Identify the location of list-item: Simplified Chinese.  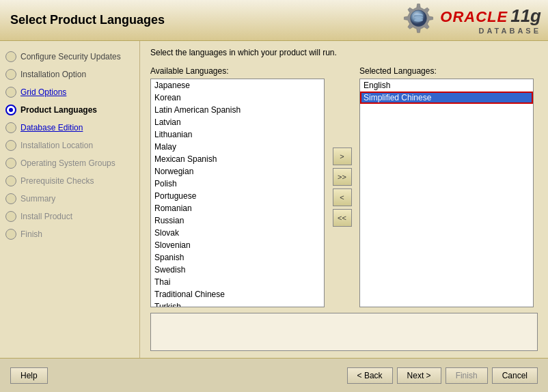
(447, 98).